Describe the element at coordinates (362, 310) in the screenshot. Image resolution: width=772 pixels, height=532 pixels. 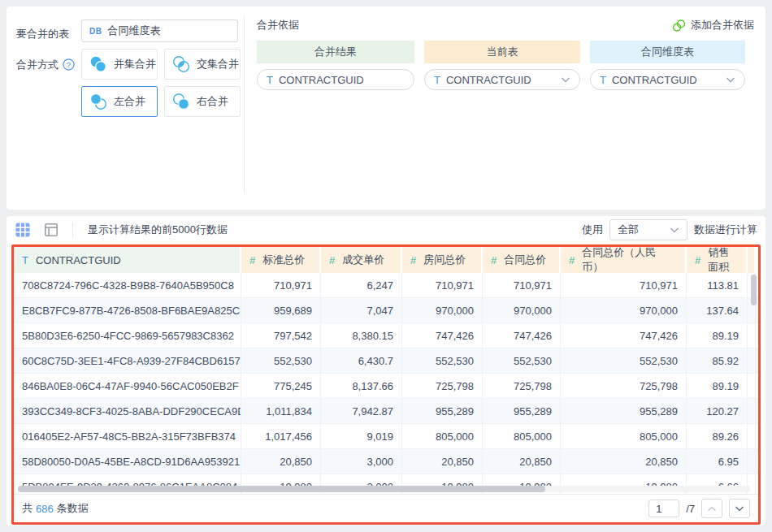
I see `cell-value: 7,047` at that location.